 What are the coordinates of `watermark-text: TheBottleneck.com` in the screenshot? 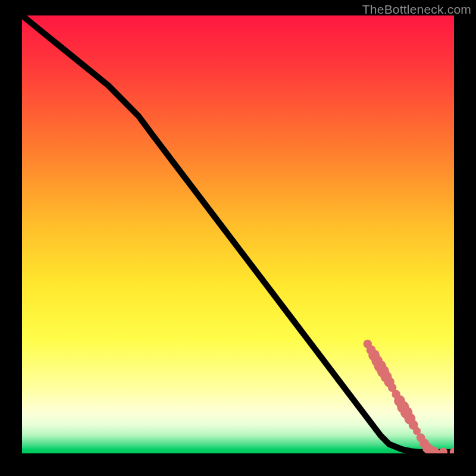 It's located at (416, 10).